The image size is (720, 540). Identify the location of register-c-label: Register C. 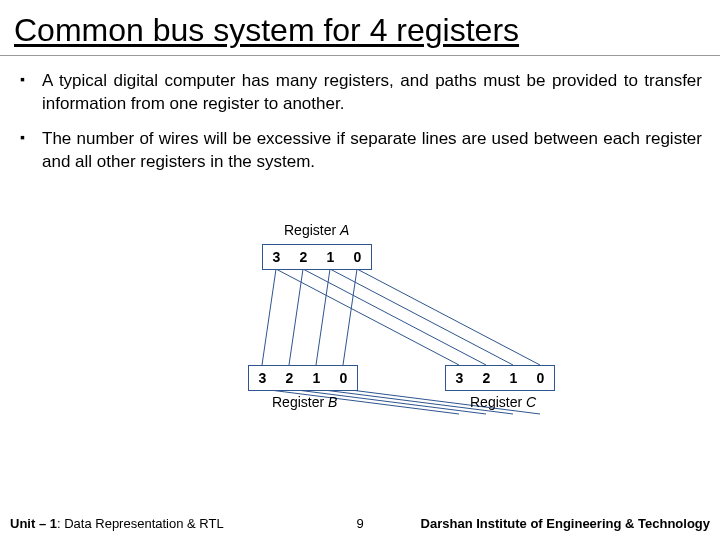
(503, 402).